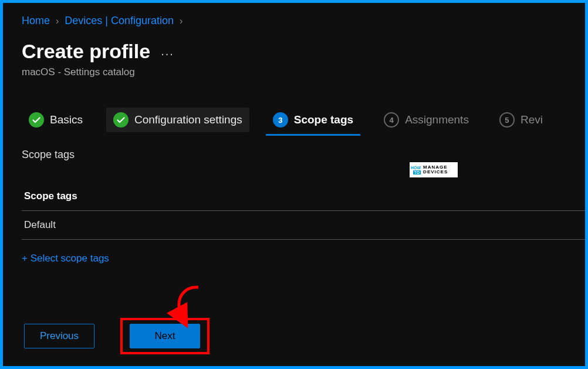 The height and width of the screenshot is (369, 588). Describe the element at coordinates (56, 120) in the screenshot. I see `step-basics: Basics` at that location.